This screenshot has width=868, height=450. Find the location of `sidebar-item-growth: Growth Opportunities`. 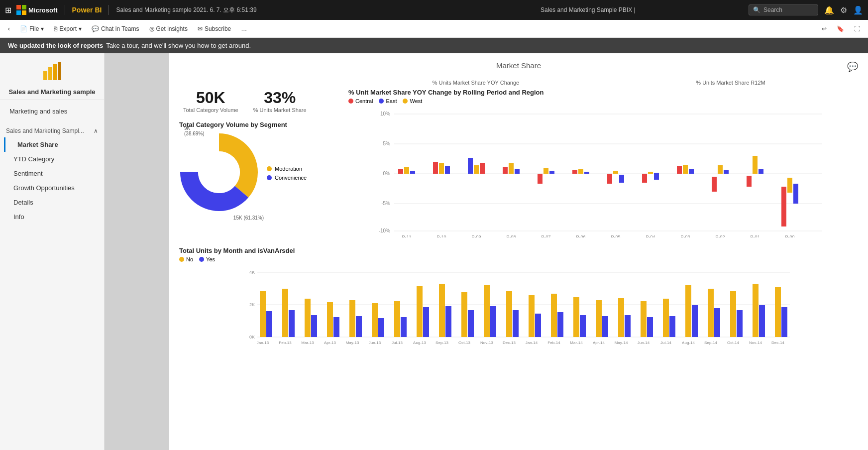

sidebar-item-growth: Growth Opportunities is located at coordinates (54, 188).